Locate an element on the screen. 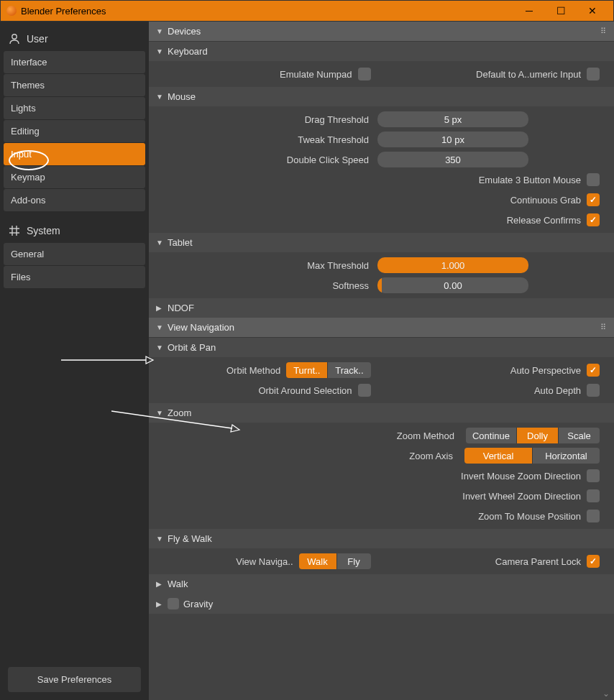 The image size is (614, 700). default-numeric-label: Default to A..umeric Input is located at coordinates (528, 75).